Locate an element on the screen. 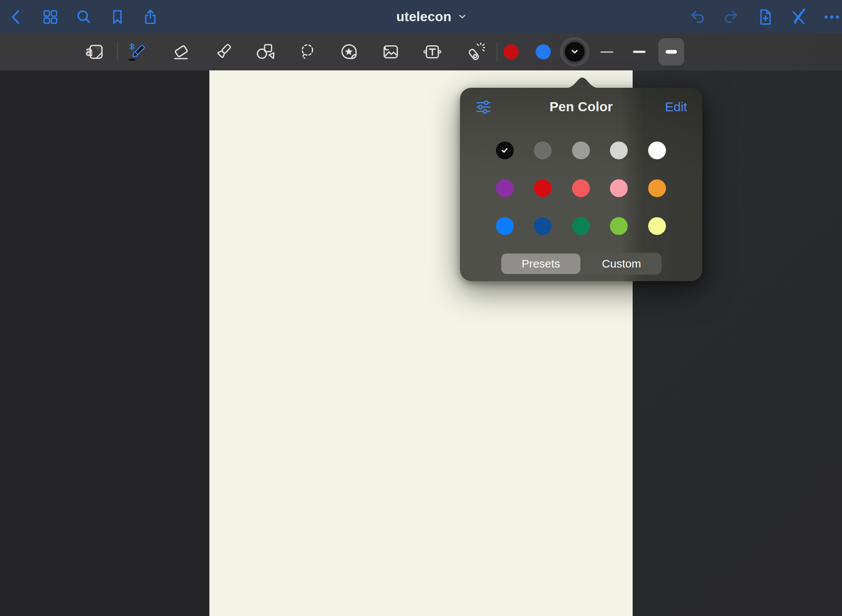 This screenshot has height=616, width=842. toolbar-swatch-blue is located at coordinates (543, 52).